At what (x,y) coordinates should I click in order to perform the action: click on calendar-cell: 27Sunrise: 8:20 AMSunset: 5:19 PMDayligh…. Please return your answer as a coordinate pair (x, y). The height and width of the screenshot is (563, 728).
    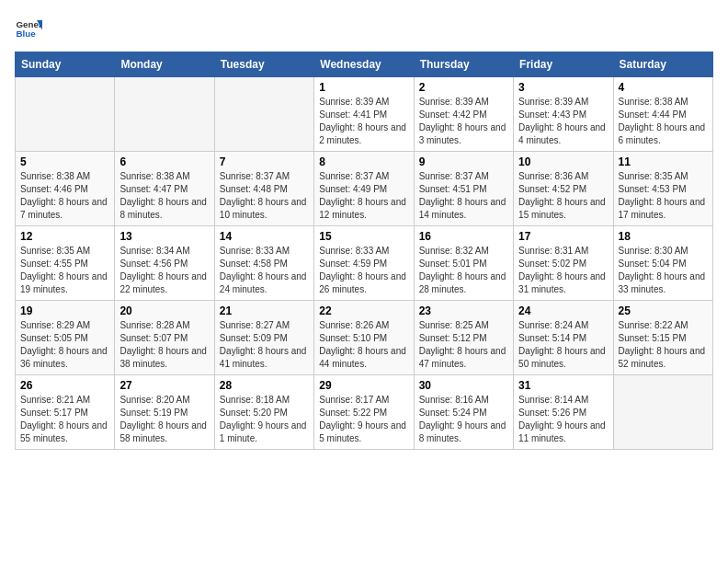
    Looking at the image, I should click on (165, 412).